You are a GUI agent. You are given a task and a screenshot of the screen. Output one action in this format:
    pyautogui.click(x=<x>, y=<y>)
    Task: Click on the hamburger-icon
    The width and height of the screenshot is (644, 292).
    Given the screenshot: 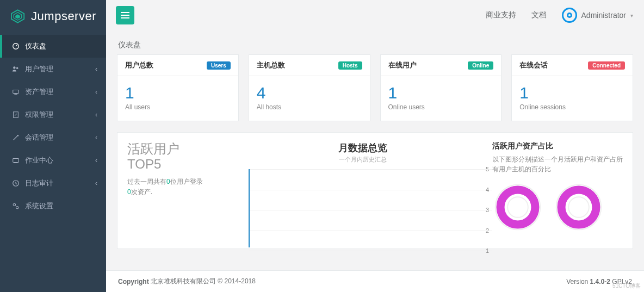 What is the action you would take?
    pyautogui.click(x=125, y=15)
    